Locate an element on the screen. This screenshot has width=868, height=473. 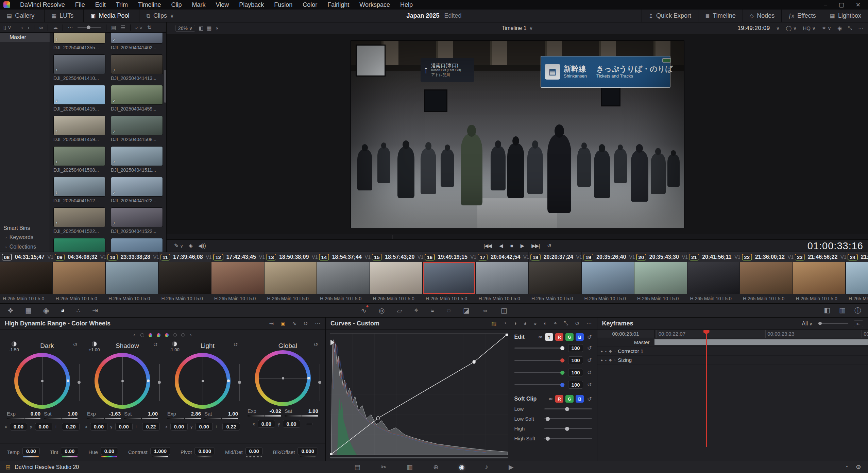
transport-button: ◀ is located at coordinates (501, 246).